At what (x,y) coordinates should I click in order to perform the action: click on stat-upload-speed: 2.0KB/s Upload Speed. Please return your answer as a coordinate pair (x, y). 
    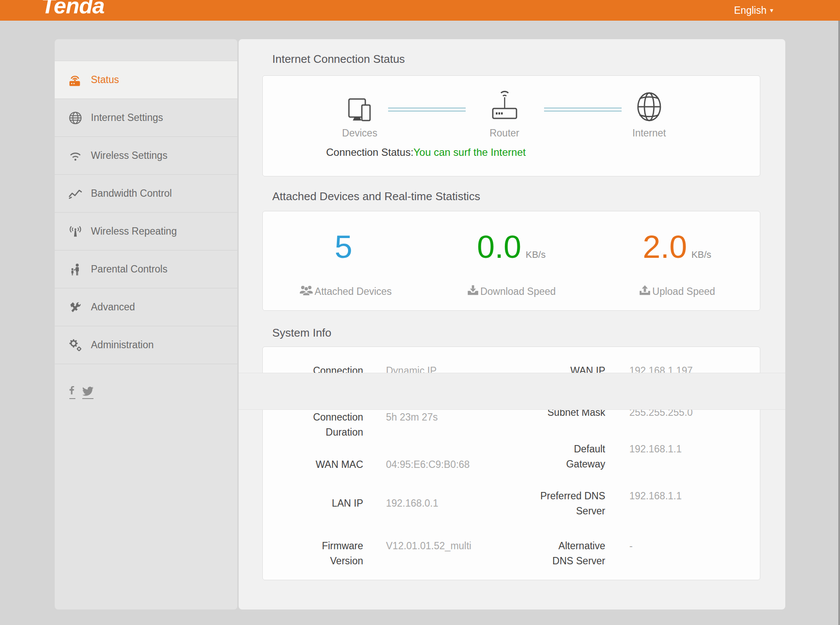
    Looking at the image, I should click on (677, 261).